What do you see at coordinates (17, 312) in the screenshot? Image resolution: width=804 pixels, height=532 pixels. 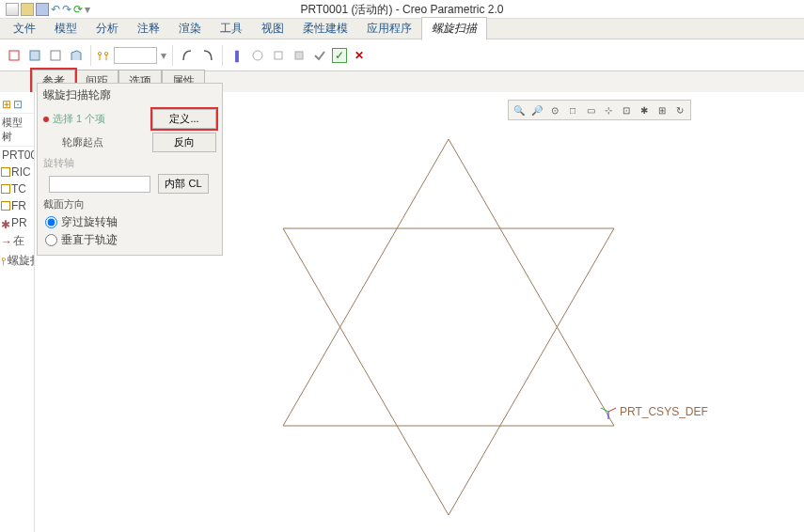 I see `model-tree: ⊞ ⊡ 模型树 PRT00 RIC TC FR ✱PR →在 ⫯螺旋扫描 1` at bounding box center [17, 312].